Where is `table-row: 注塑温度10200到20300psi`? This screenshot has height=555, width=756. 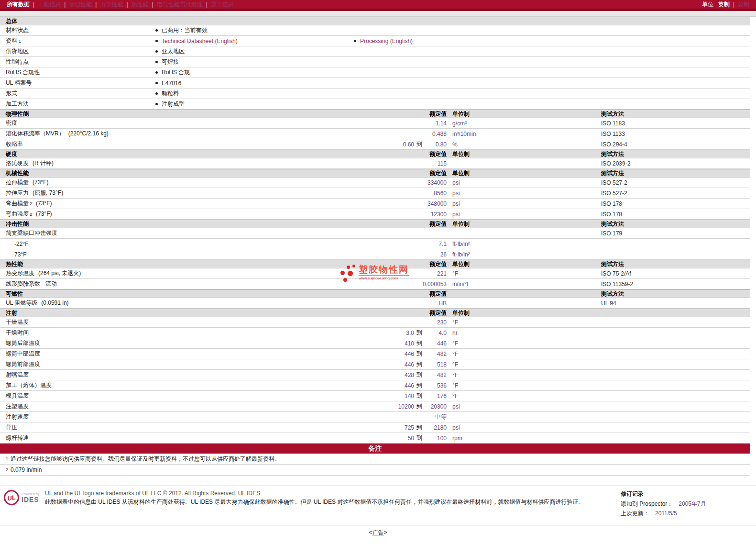 table-row: 注塑温度10200到20300psi is located at coordinates (375, 407).